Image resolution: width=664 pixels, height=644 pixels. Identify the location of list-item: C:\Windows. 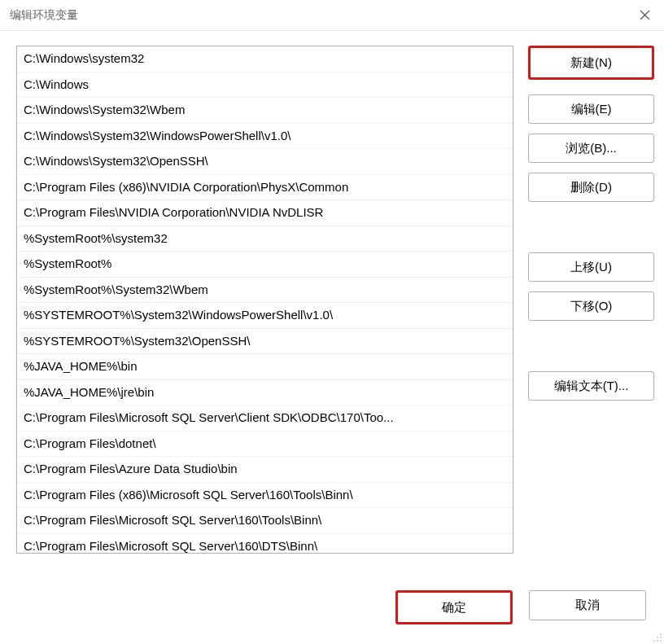
(265, 85).